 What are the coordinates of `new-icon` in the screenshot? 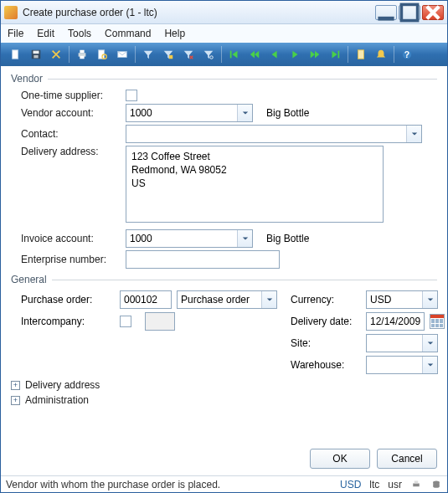 It's located at (16, 54).